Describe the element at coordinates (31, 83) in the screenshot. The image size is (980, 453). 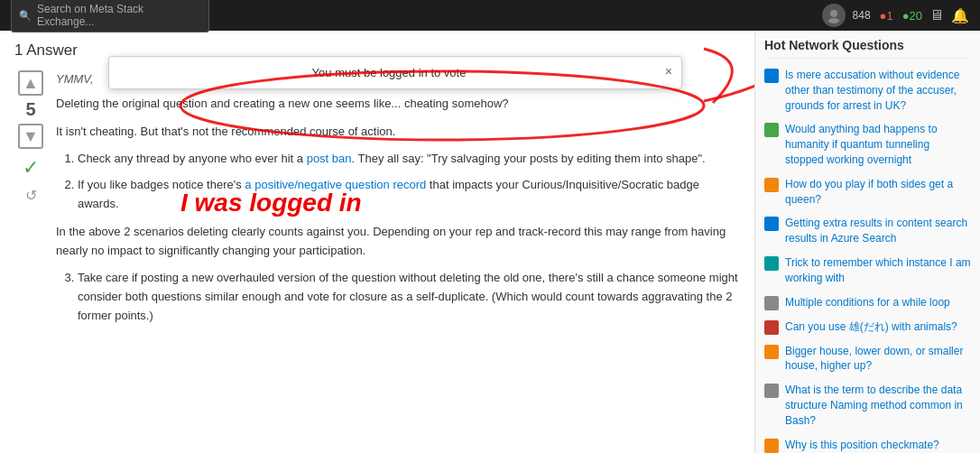
I see `upvote-button: ▲` at that location.